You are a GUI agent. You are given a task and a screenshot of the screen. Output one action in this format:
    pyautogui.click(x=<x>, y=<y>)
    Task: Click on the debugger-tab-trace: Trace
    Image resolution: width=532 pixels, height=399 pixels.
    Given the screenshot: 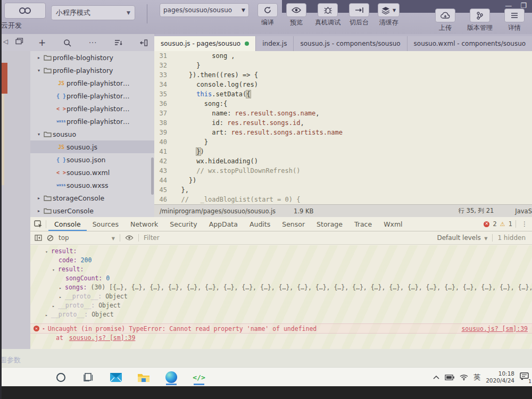 What is the action you would take?
    pyautogui.click(x=363, y=224)
    